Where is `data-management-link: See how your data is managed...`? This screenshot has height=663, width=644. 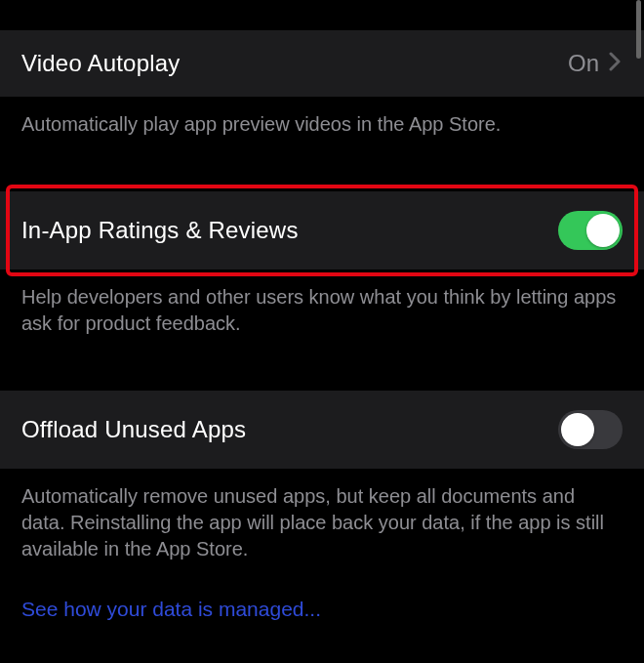
data-management-link: See how your data is managed... is located at coordinates (322, 619).